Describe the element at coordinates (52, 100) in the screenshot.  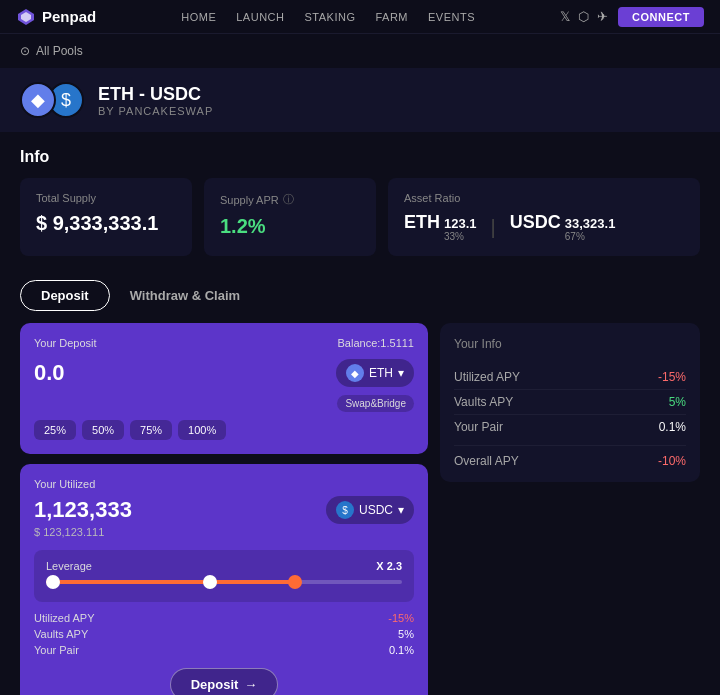
I see `token-icons: ◆ $` at that location.